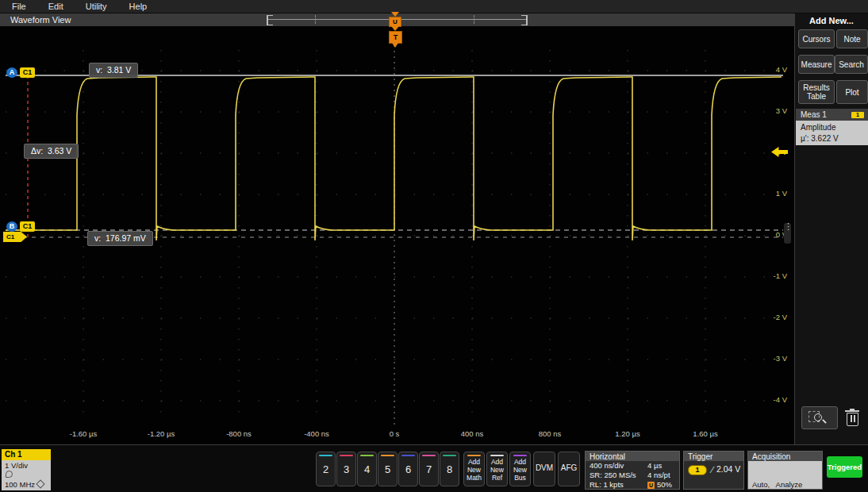 The width and height of the screenshot is (868, 492). What do you see at coordinates (767, 194) in the screenshot?
I see `volt-label: 1 V` at bounding box center [767, 194].